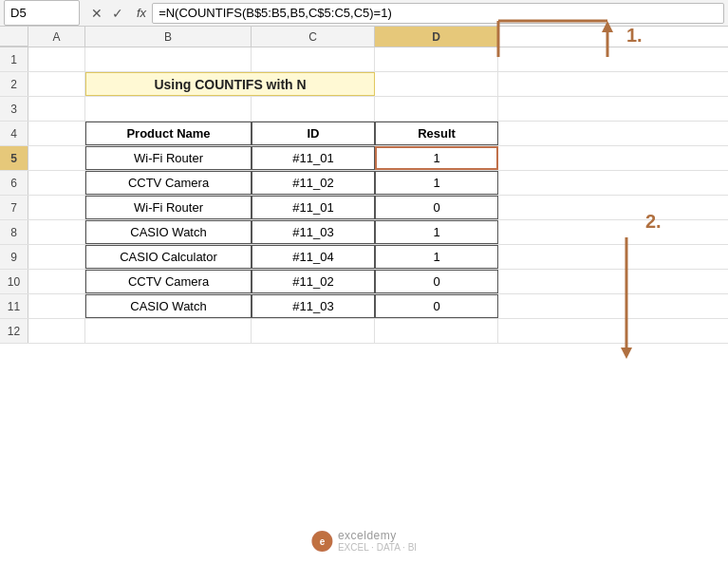  What do you see at coordinates (107, 13) in the screenshot?
I see `formula-icons: ✕ ✓` at bounding box center [107, 13].